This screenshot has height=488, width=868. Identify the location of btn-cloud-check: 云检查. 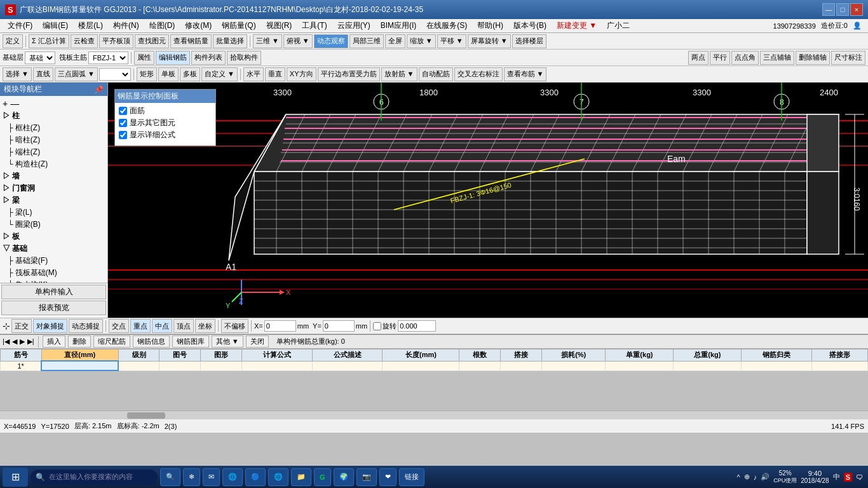
(84, 41).